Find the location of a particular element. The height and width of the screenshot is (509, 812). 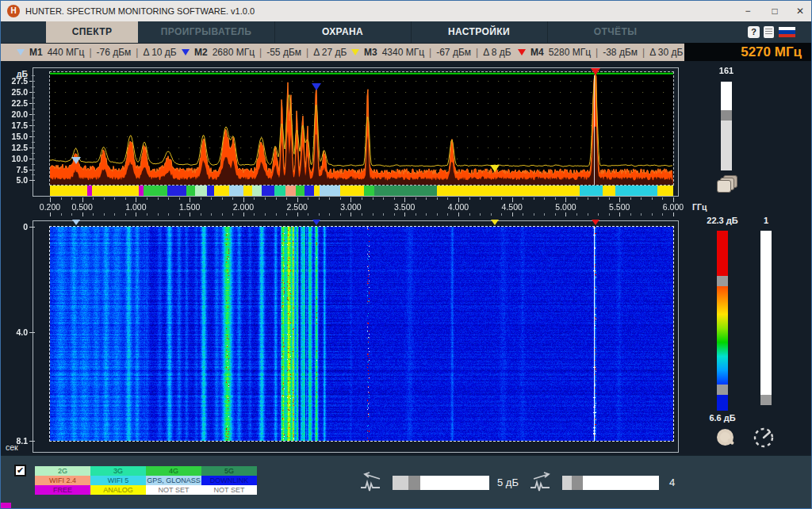

y-tick is located at coordinates (32, 181).